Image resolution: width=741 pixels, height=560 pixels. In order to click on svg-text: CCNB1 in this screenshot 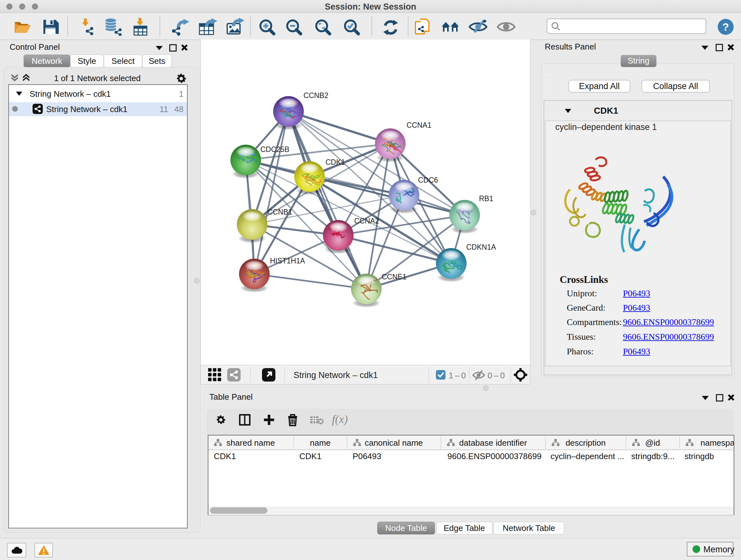, I will do `click(280, 212)`.